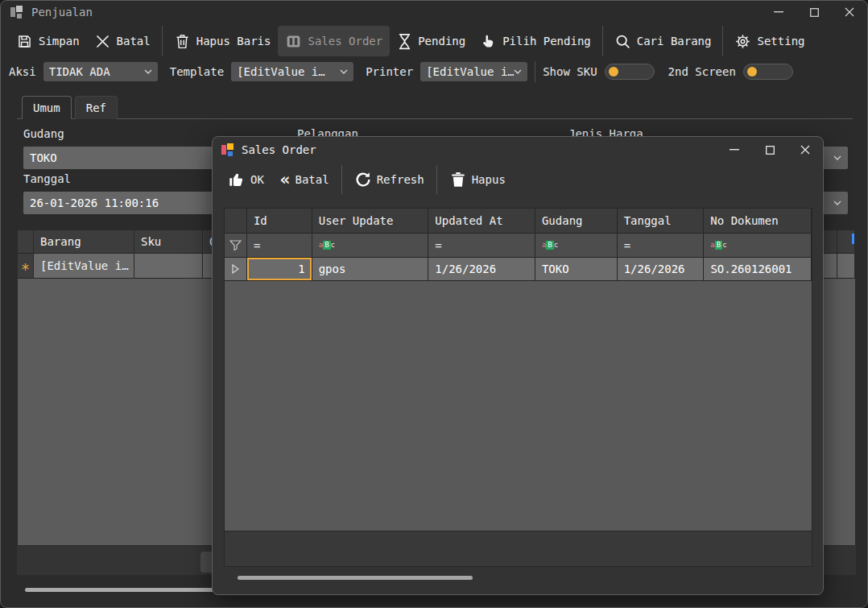  I want to click on main-toolbar: Simpan Batal Hapus Baris, so click(434, 41).